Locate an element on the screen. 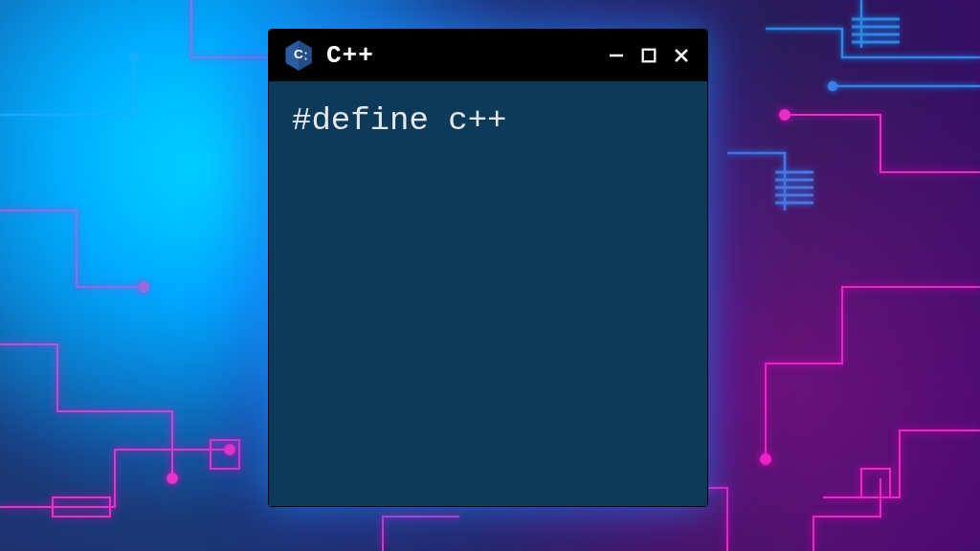 This screenshot has width=980, height=551. code-line-1: #define c++ is located at coordinates (488, 121).